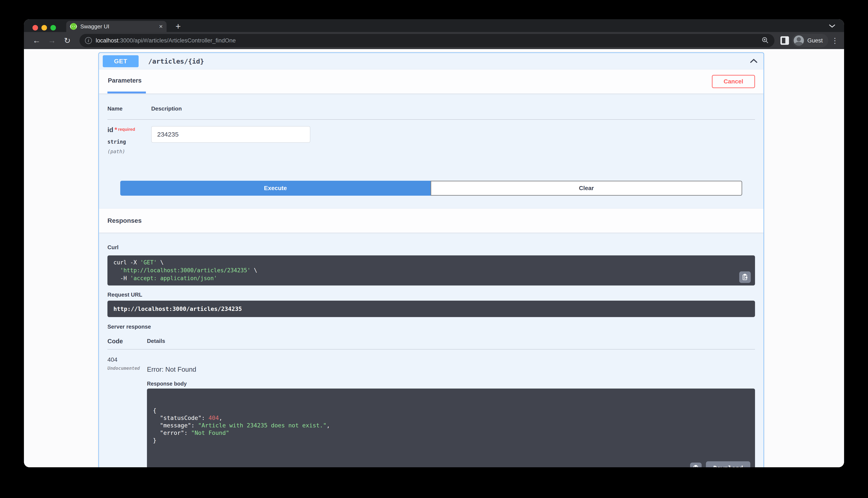 The image size is (868, 498). I want to click on code-line: "statusCode": 404,, so click(451, 418).